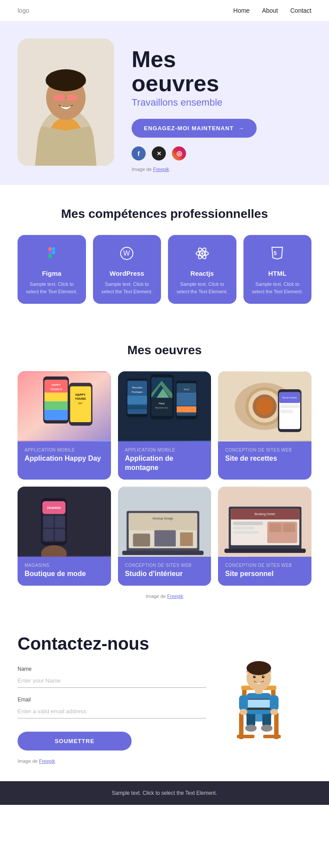 The image size is (329, 868). Describe the element at coordinates (75, 741) in the screenshot. I see `submit-button: SOUMETTRE` at that location.